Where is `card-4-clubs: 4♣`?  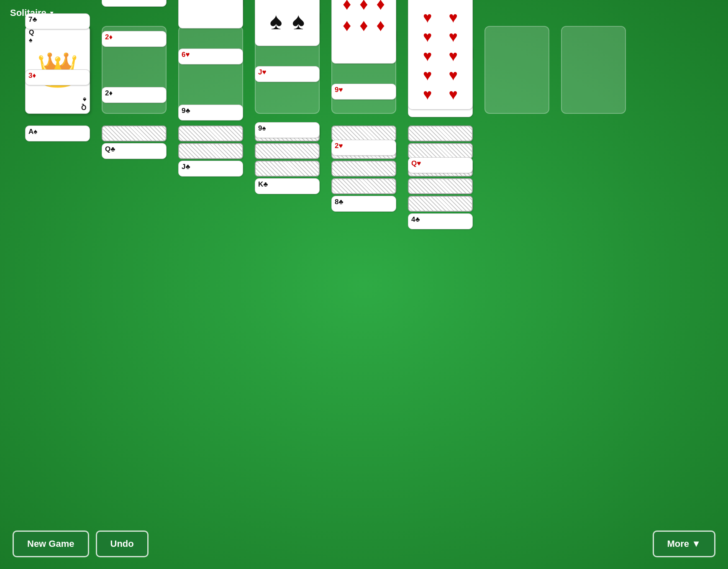 card-4-clubs: 4♣ is located at coordinates (440, 221).